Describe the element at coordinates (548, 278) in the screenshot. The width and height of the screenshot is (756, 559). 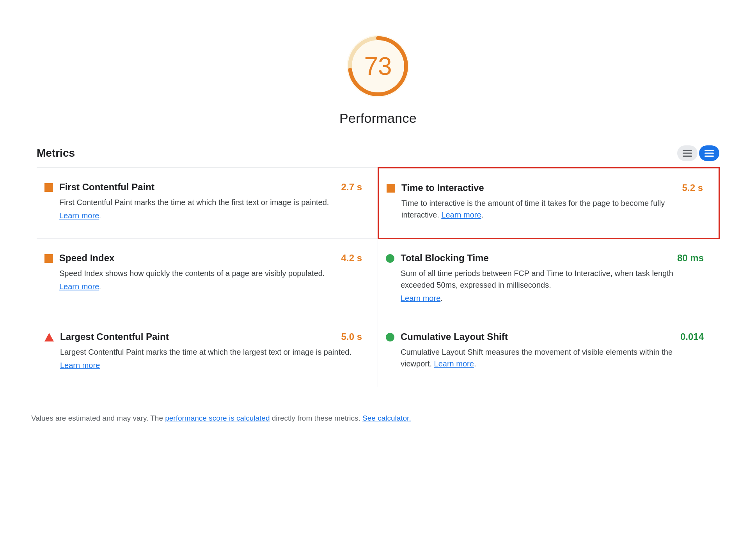
I see `metric-tbt: Total Blocking Time 80 ms Sum of all tim…` at that location.